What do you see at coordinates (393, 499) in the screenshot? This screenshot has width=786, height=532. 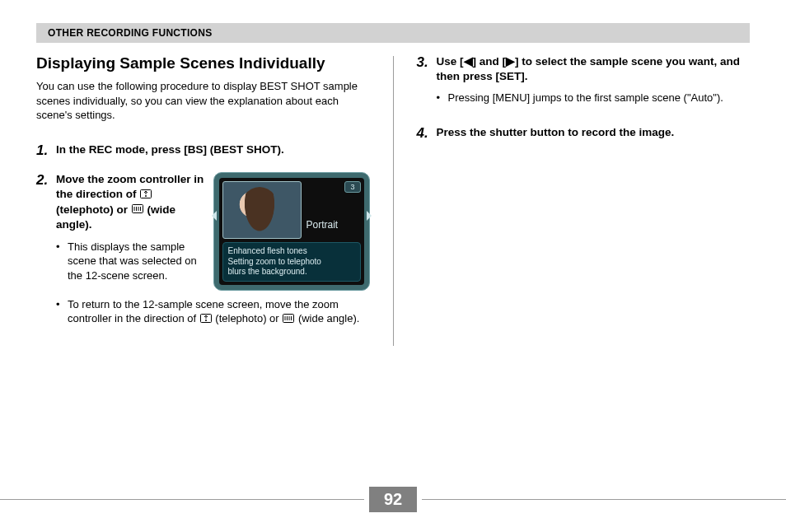 I see `page-number-badge: 92` at bounding box center [393, 499].